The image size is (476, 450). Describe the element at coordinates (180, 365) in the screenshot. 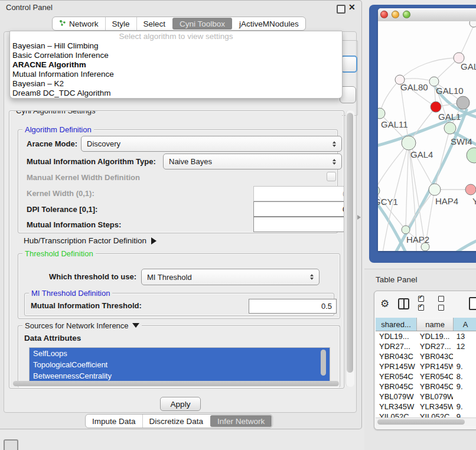

I see `attribute-item-topologicalcoefficient: TopologicalCoefficient` at that location.